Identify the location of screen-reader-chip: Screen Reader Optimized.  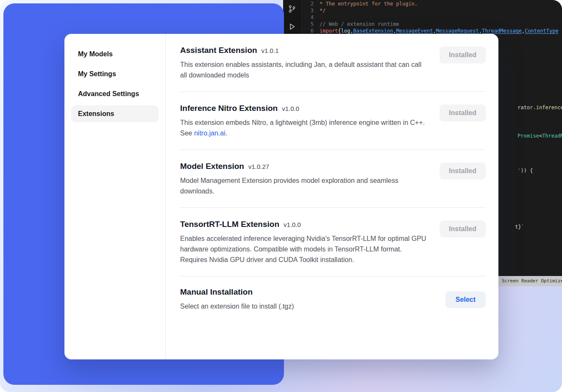
(530, 281).